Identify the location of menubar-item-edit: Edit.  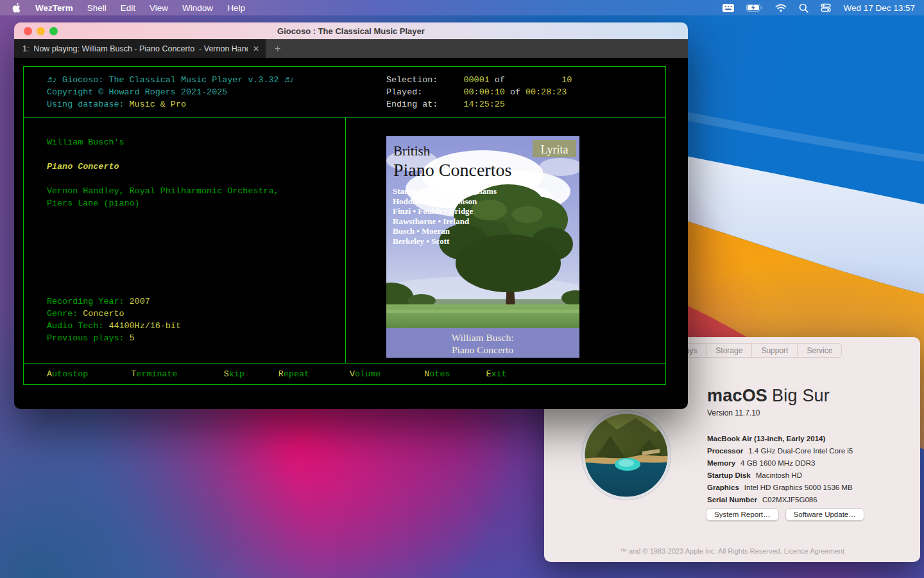
(128, 8).